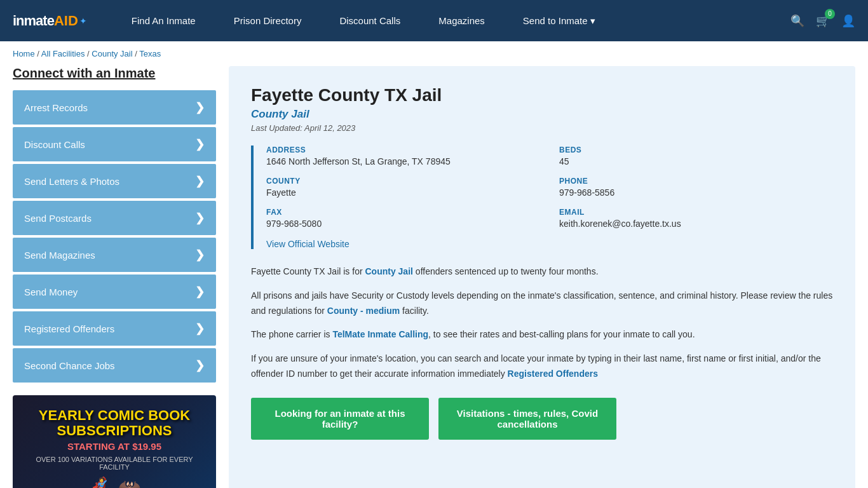 The height and width of the screenshot is (488, 868). I want to click on county-block: COUNTY Fayette, so click(403, 187).